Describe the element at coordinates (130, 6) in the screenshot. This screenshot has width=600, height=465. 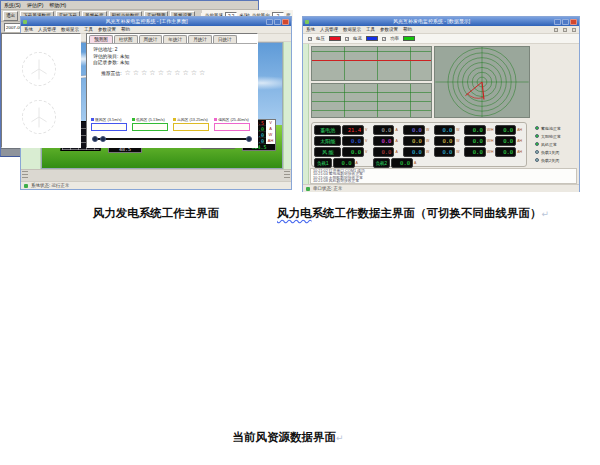
I see `win3-menubar: 系统(S) 评估(P) 帮助(H)` at that location.